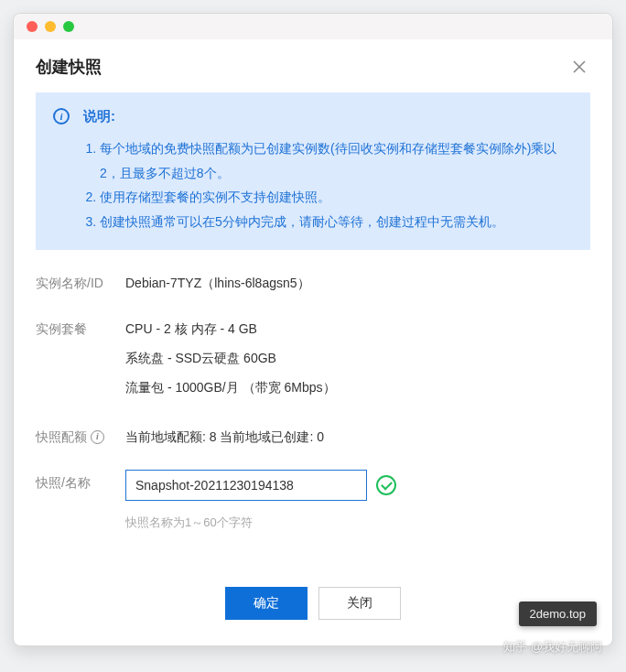 The height and width of the screenshot is (672, 626). What do you see at coordinates (313, 437) in the screenshot?
I see `row-quota: 快照配额 i 当前地域配额: 8 当前地域已创建: 0` at bounding box center [313, 437].